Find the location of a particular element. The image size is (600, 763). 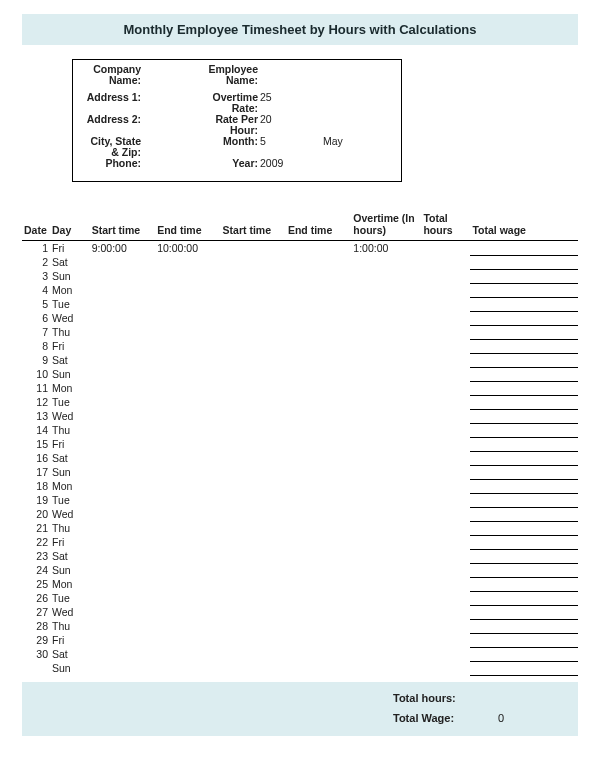

table-row: 20Wed is located at coordinates (300, 514).